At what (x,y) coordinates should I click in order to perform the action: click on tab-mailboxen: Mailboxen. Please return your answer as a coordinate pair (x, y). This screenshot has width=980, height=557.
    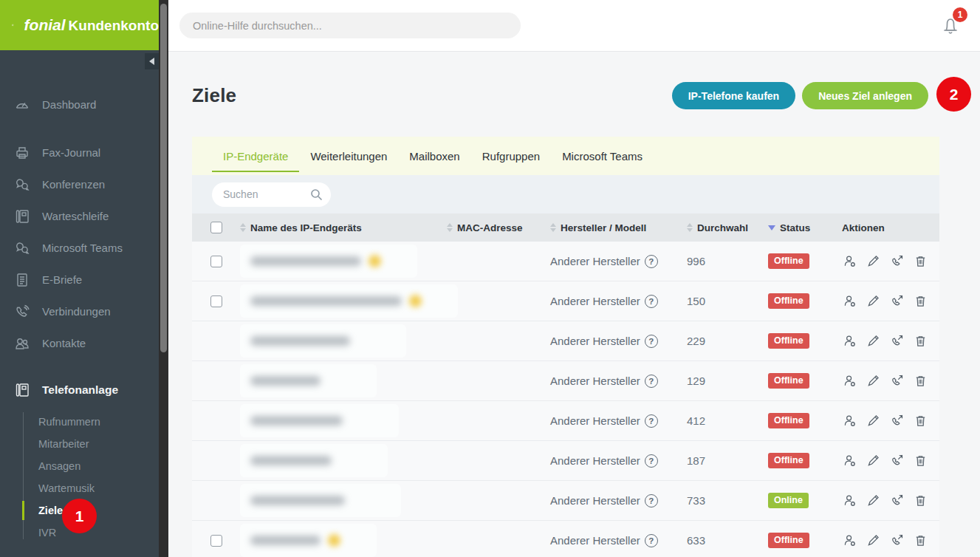
    Looking at the image, I should click on (434, 156).